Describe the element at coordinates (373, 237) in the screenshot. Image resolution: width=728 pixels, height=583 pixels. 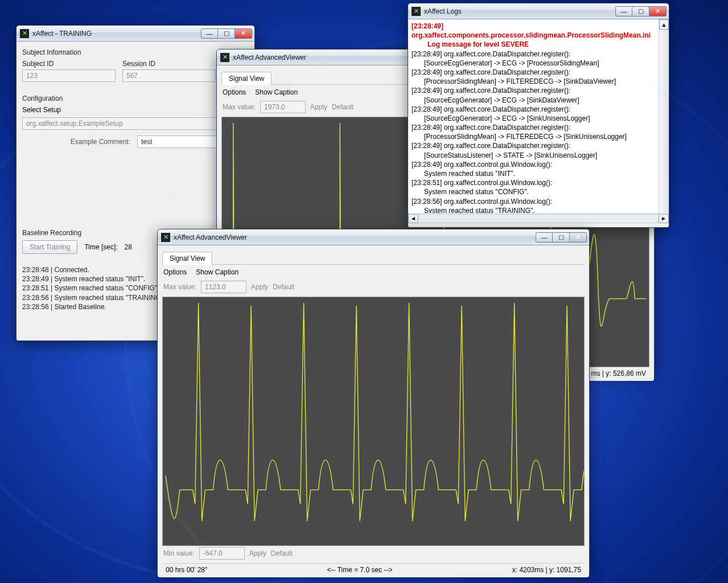
I see `viewer2-titlebar: xAffect AdvancedViewer — ▢ ✕` at that location.